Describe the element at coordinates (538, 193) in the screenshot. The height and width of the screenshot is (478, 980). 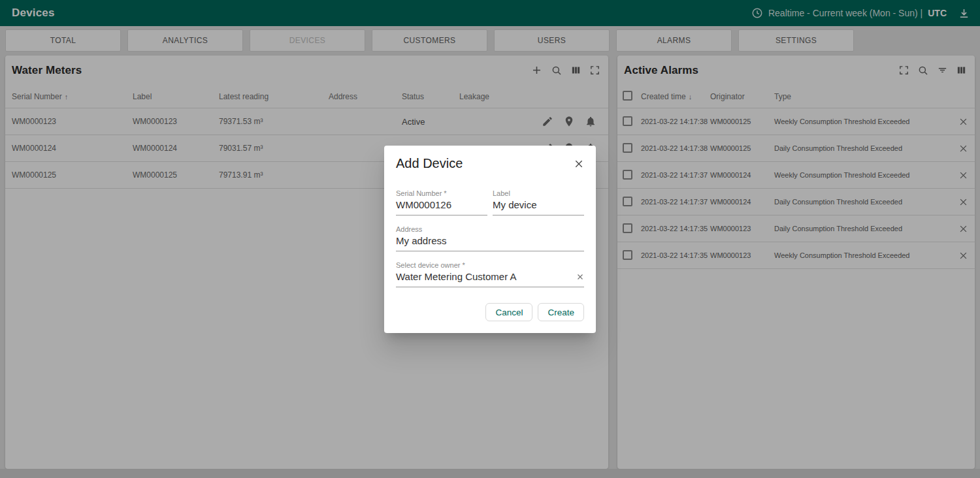
I see `label-label: Label` at that location.